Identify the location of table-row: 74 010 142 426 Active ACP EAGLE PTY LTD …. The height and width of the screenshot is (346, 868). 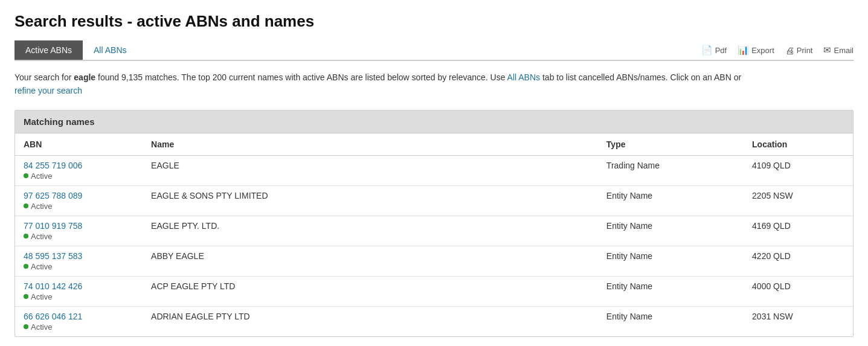
(434, 291).